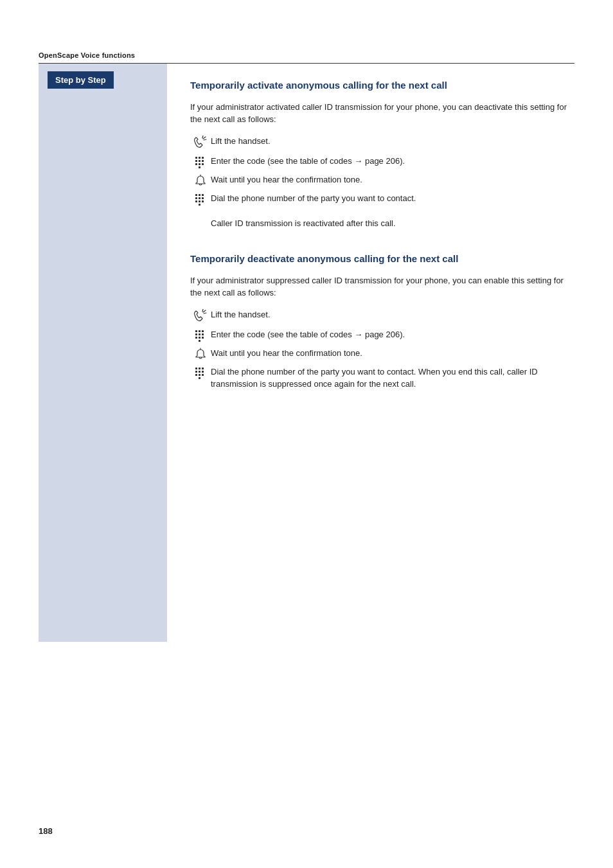 This screenshot has height=868, width=613. What do you see at coordinates (382, 85) in the screenshot?
I see `section1-heading: Temporarily activate anonymous calling f…` at bounding box center [382, 85].